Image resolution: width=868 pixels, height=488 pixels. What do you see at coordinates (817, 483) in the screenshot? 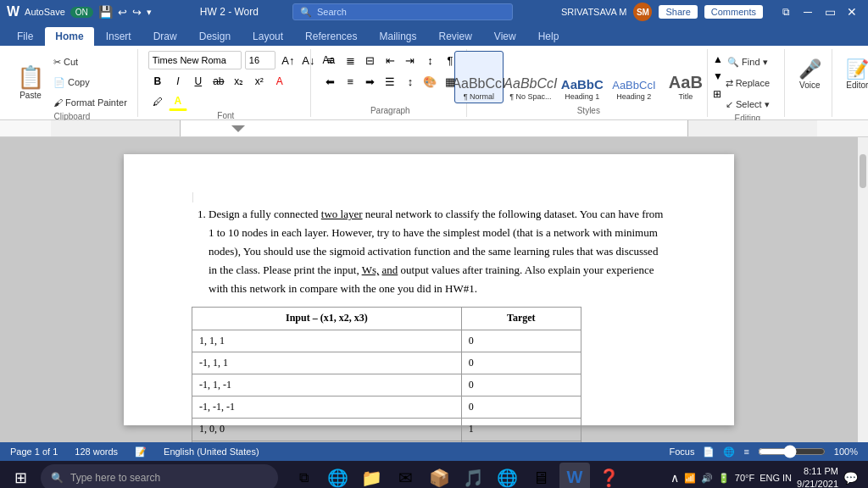
I see `taskbar-date-display: 9/21/2021` at bounding box center [817, 483].